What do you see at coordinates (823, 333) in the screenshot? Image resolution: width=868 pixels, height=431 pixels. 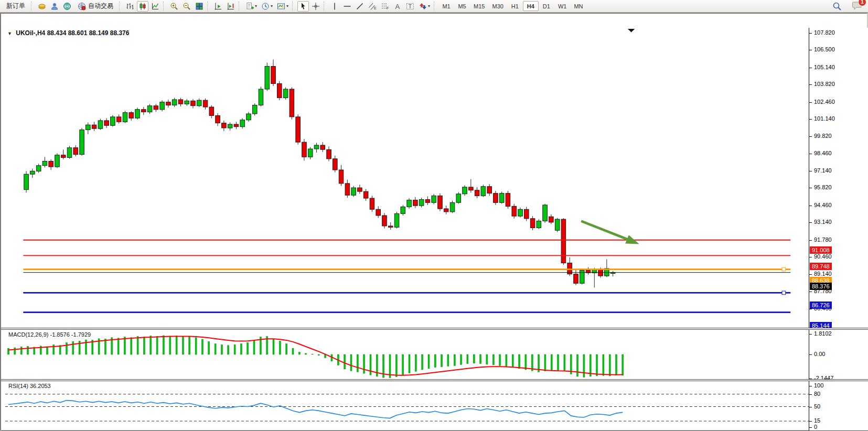 I see `macd-tick-label: 1.8102` at bounding box center [823, 333].